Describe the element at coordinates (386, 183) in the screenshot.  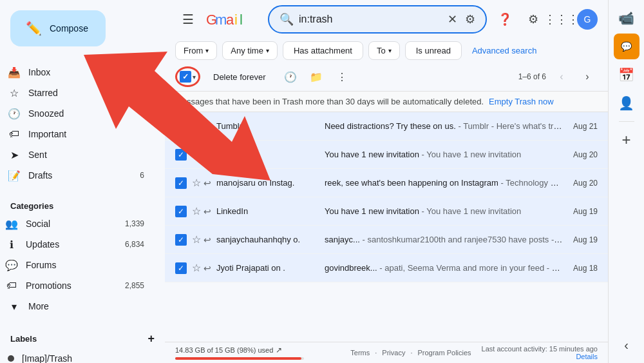
I see `table-row: ✓ ☆ ↩ manojsaru on Instag. reek, see wha…` at that location.